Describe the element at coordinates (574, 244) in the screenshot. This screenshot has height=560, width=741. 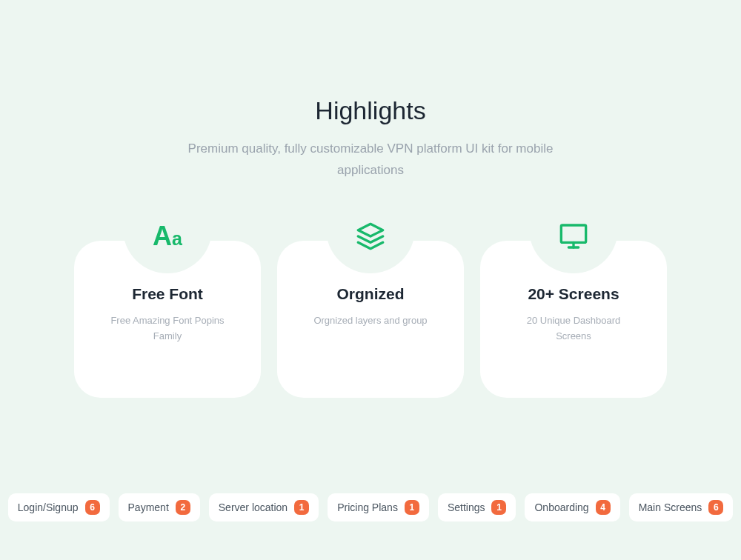
I see `monitor-icon` at that location.